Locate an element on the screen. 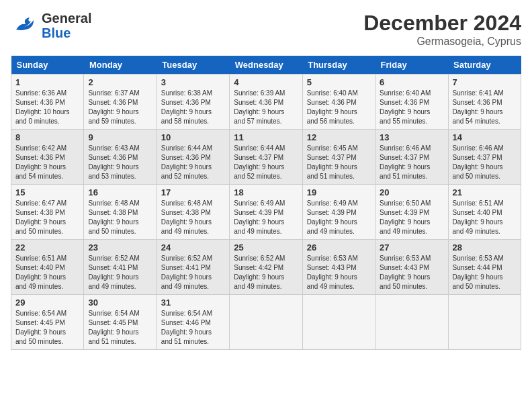  calendar-day-cell: 22Sunrise: 6:51 AMSunset: 4:40 PMDayligh… is located at coordinates (48, 267).